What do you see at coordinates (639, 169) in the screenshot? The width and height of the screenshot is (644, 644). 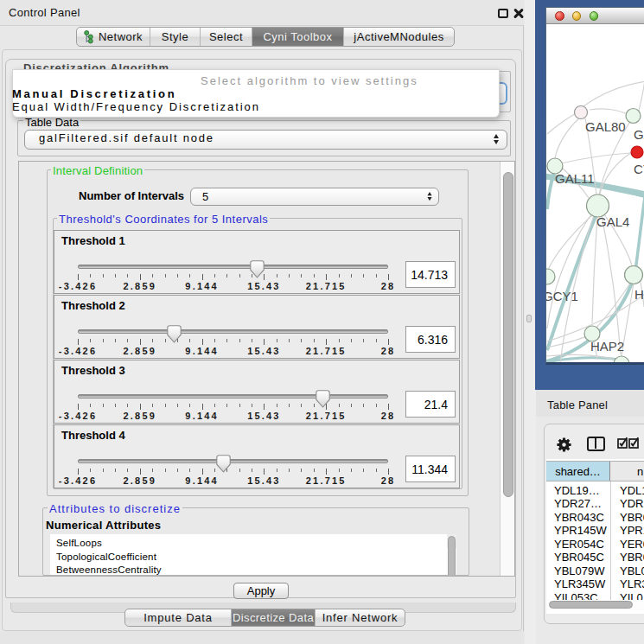 I see `svg-text: CY` at bounding box center [639, 169].